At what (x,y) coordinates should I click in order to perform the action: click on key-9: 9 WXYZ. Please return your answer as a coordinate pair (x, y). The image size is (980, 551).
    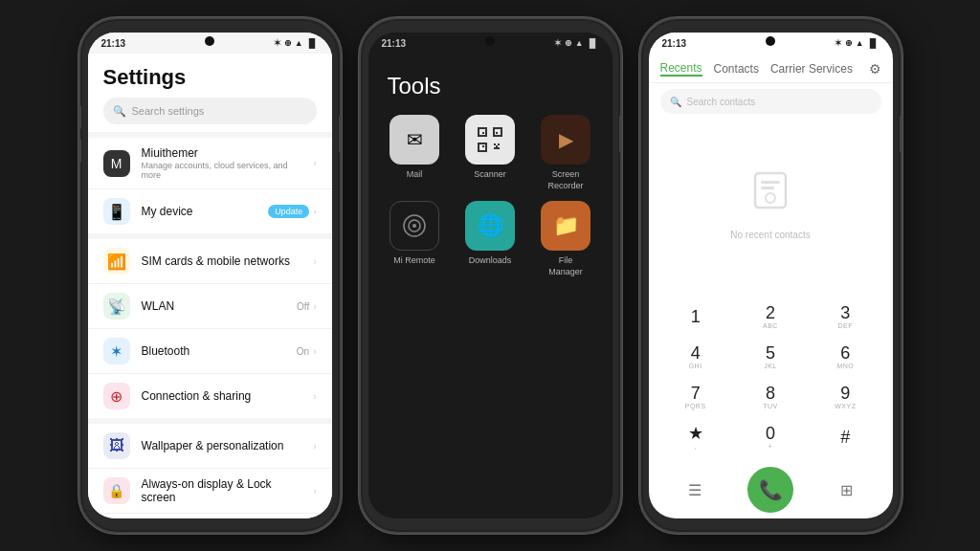
    Looking at the image, I should click on (845, 397).